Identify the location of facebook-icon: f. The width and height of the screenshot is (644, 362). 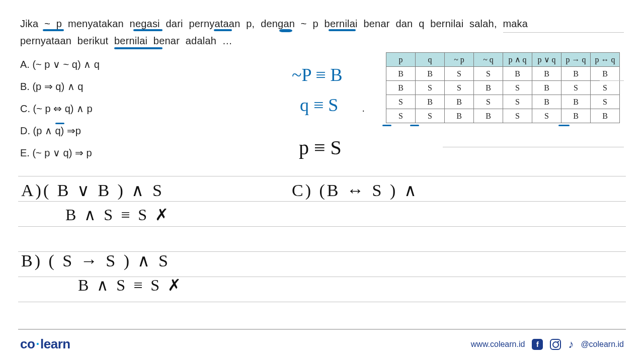
(537, 344).